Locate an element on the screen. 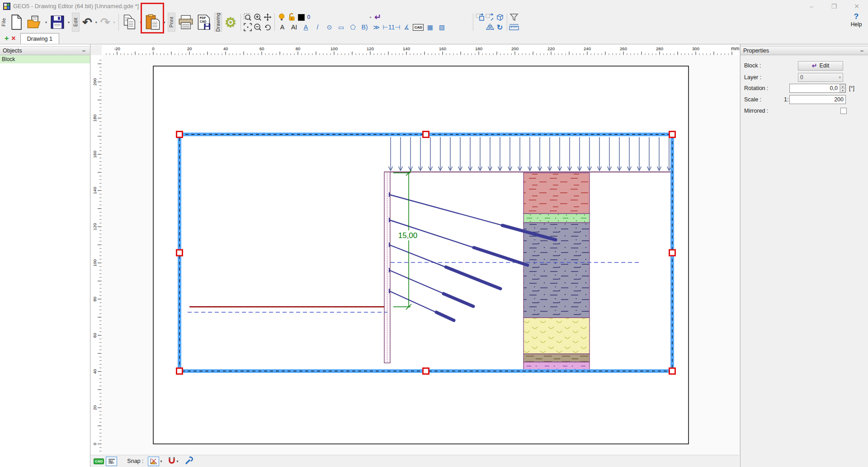  svg-text: 100 is located at coordinates (95, 263).